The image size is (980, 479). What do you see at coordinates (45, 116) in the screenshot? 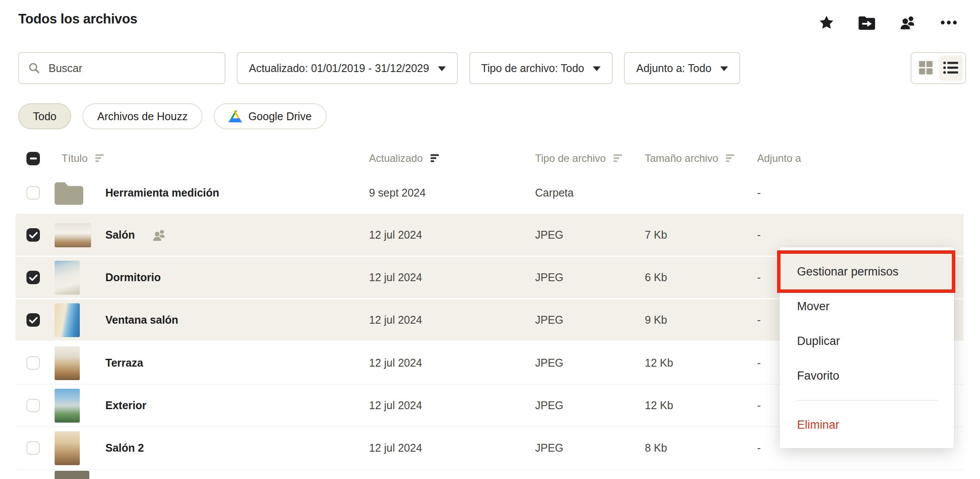
I see `tab-all: Todo` at bounding box center [45, 116].